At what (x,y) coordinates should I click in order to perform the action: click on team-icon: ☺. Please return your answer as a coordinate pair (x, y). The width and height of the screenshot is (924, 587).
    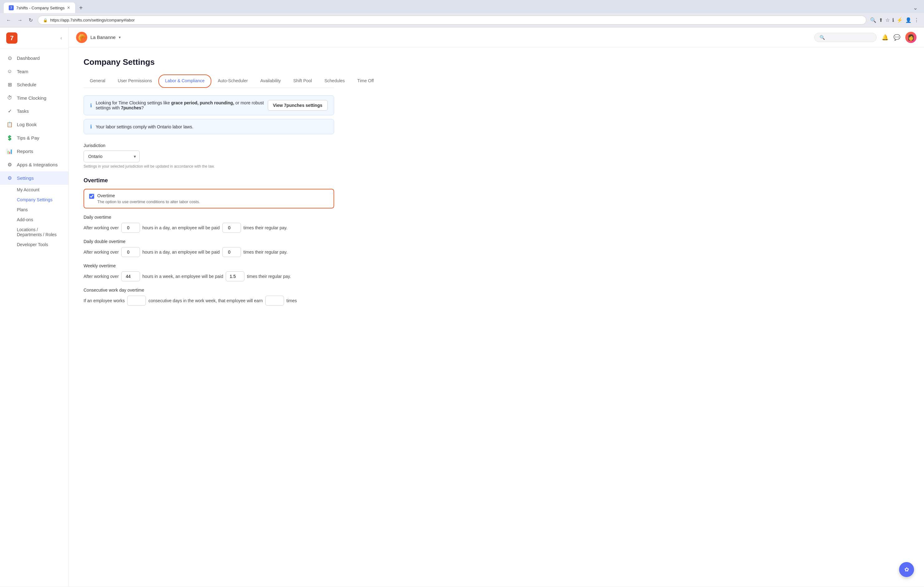
    Looking at the image, I should click on (10, 71).